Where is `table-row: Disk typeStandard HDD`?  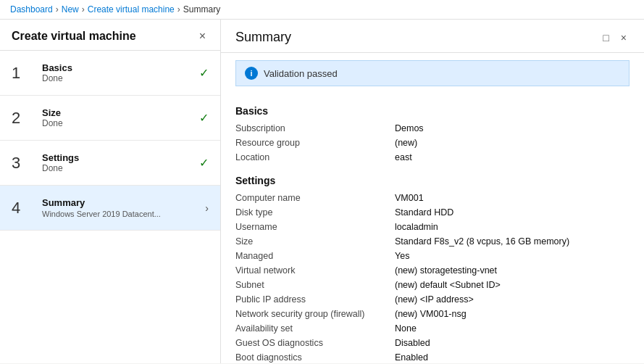
table-row: Disk typeStandard HDD is located at coordinates (432, 212).